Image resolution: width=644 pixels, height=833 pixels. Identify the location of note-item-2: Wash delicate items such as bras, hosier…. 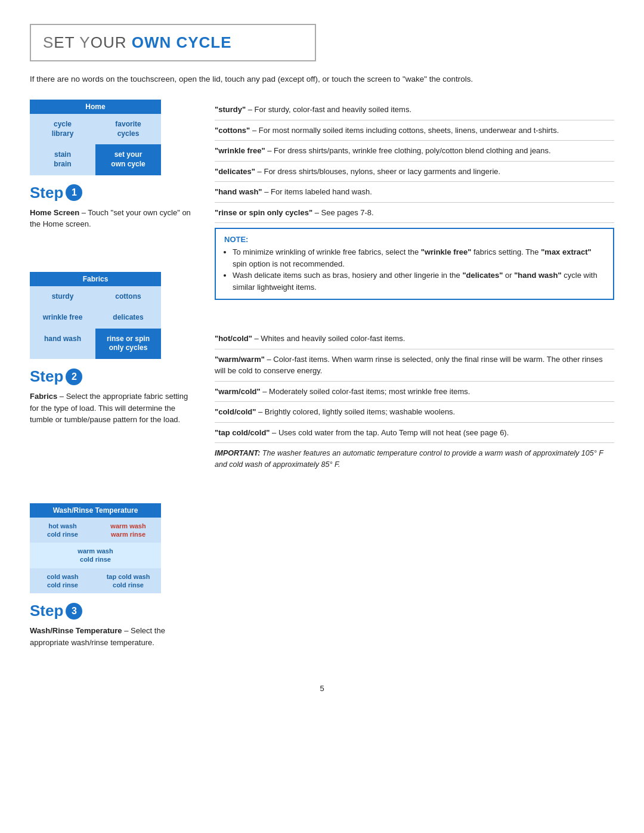
(419, 281).